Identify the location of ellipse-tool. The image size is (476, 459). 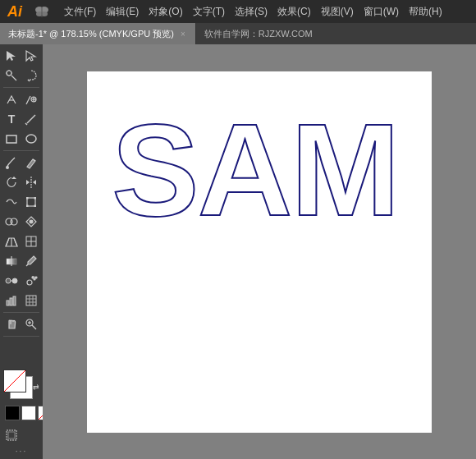
(31, 139).